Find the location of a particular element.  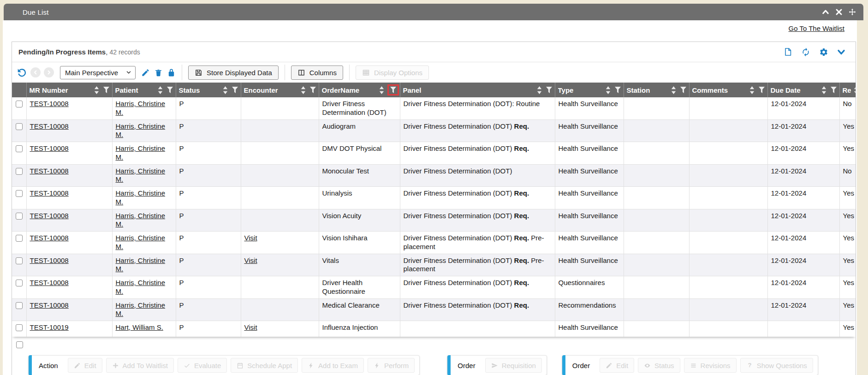

col-header-status: Status is located at coordinates (208, 90).